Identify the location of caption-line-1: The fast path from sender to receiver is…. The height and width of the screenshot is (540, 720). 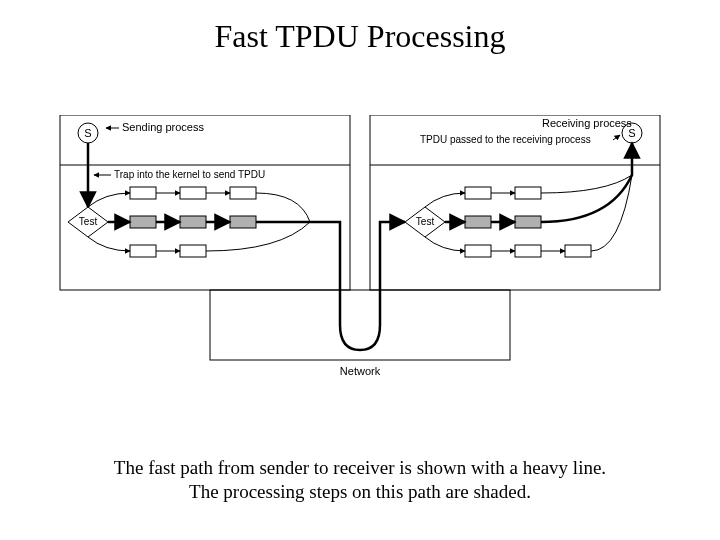
(360, 468).